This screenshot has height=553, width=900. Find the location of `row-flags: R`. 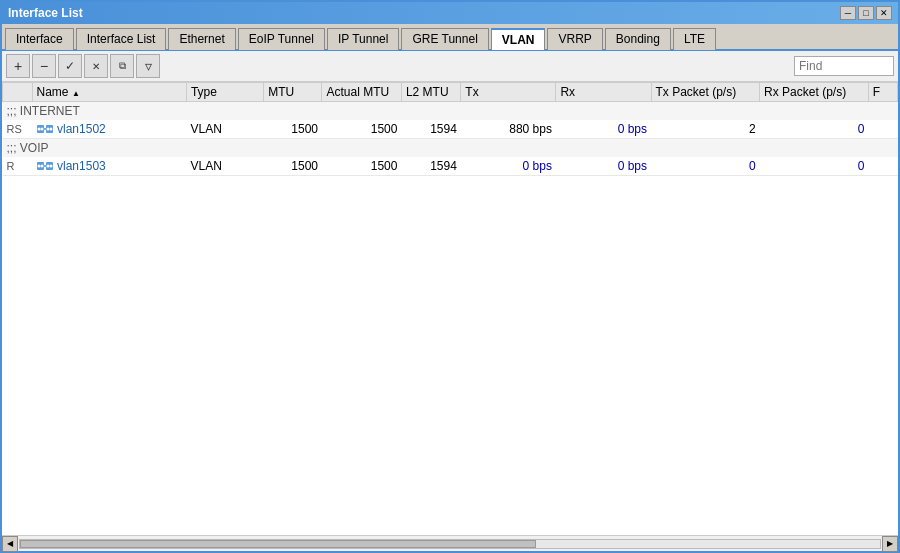

row-flags: R is located at coordinates (18, 166).